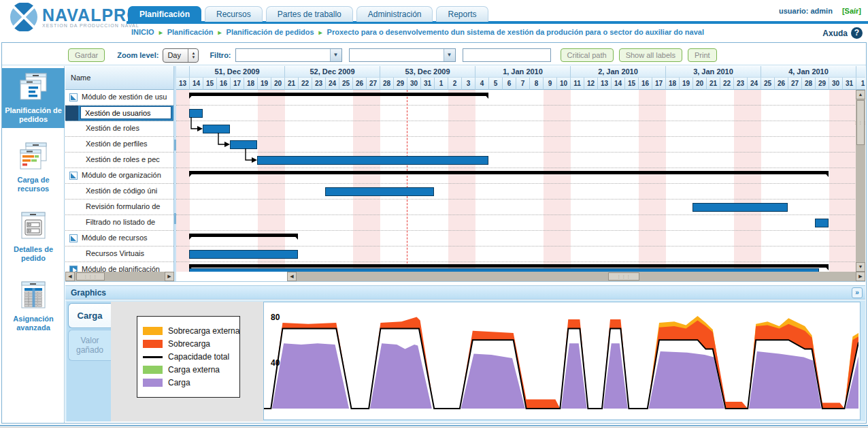  Describe the element at coordinates (434, 426) in the screenshot. I see `footer-divider` at that location.